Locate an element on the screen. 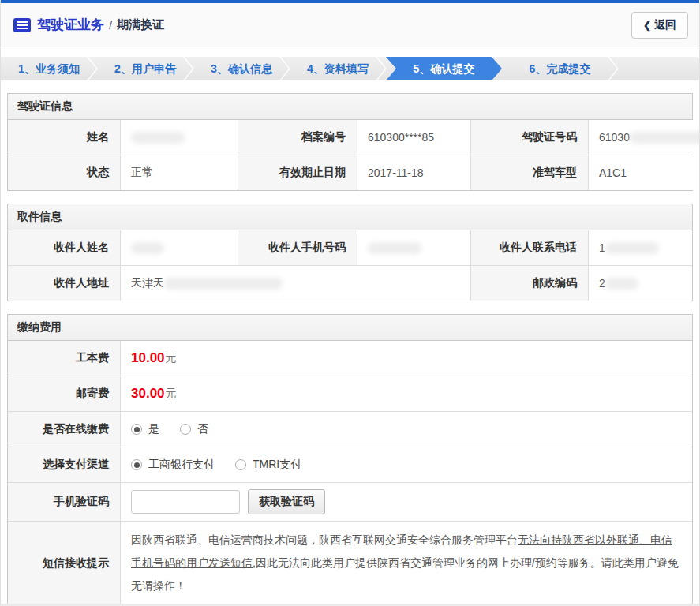 The image size is (700, 606). online-payment-options: 是 否 is located at coordinates (406, 429).